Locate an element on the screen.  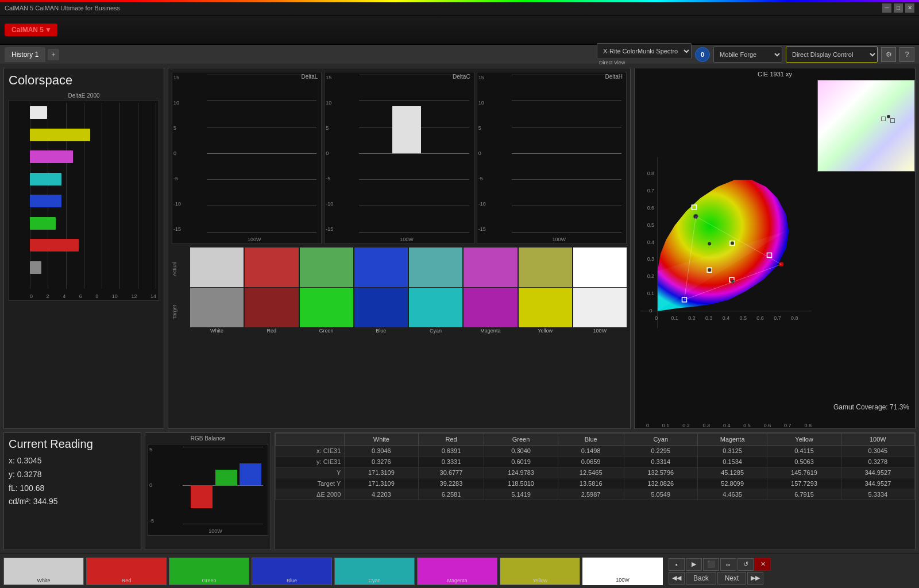
tab-history1: History 1 is located at coordinates (25, 55).